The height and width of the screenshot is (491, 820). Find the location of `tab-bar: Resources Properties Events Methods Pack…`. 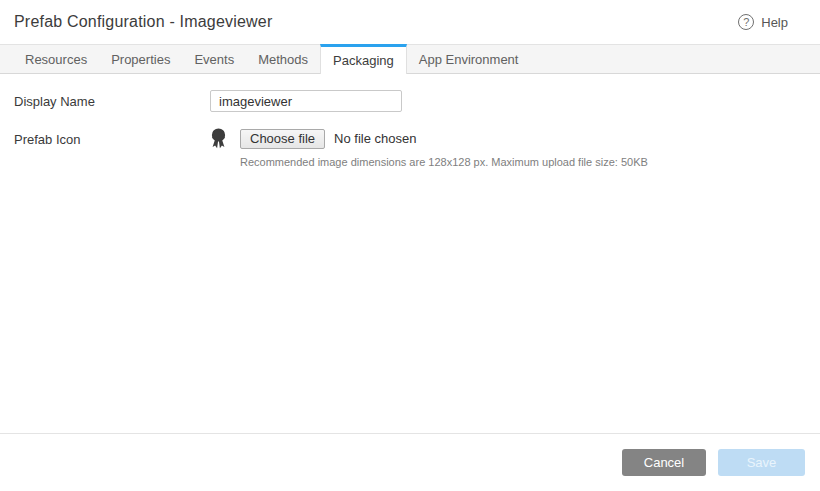

tab-bar: Resources Properties Events Methods Pack… is located at coordinates (410, 59).